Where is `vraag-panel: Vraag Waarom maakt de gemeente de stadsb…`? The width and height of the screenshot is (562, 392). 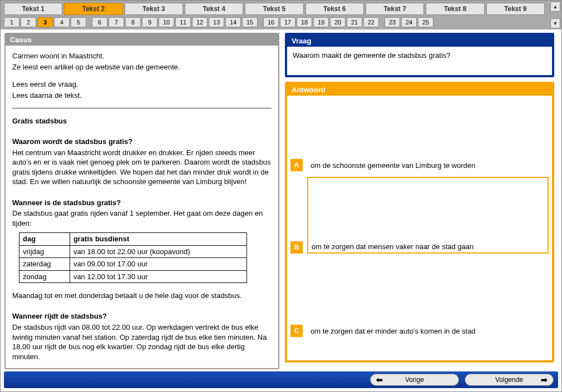
vraag-panel: Vraag Waarom maakt de gemeente de stadsb… is located at coordinates (420, 55).